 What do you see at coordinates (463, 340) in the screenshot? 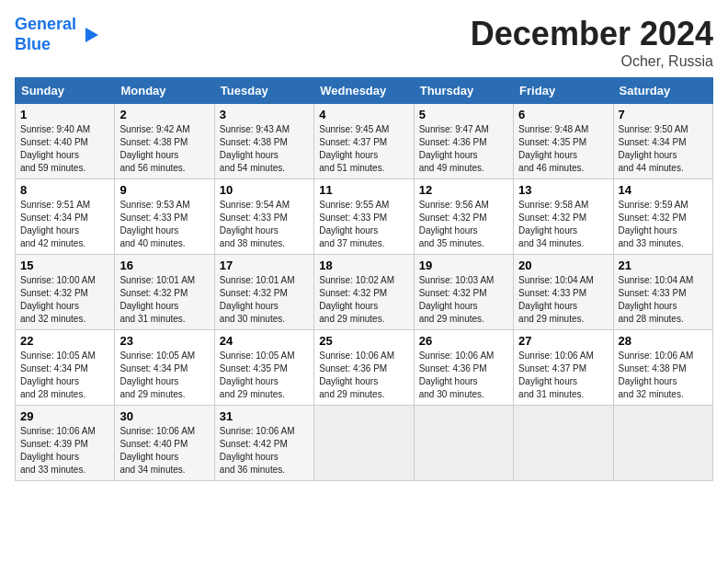
I see `day-number: 26` at bounding box center [463, 340].